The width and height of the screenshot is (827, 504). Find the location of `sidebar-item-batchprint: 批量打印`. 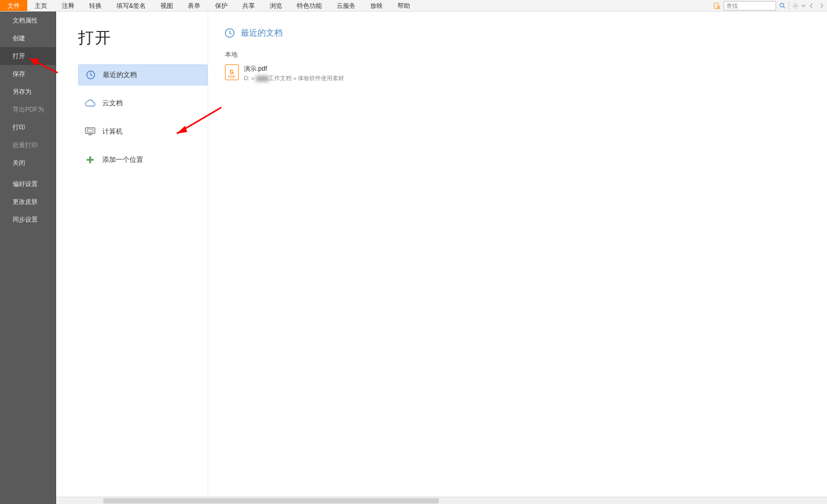

sidebar-item-batchprint: 批量打印 is located at coordinates (28, 145).